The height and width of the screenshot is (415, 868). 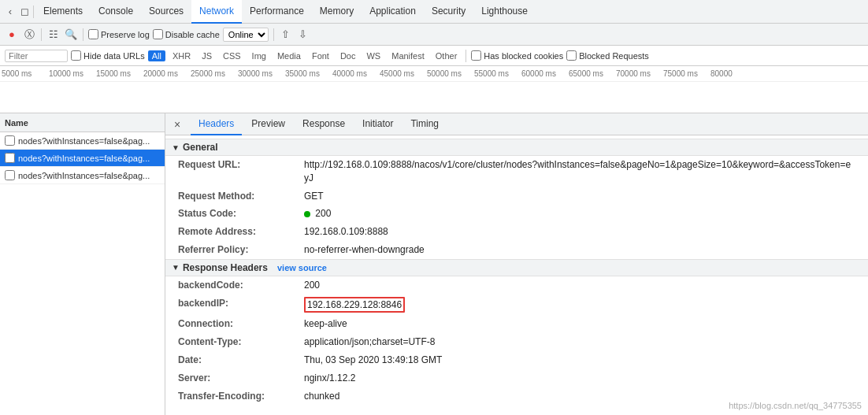 What do you see at coordinates (246, 35) in the screenshot?
I see `throttle-select: Online` at bounding box center [246, 35].